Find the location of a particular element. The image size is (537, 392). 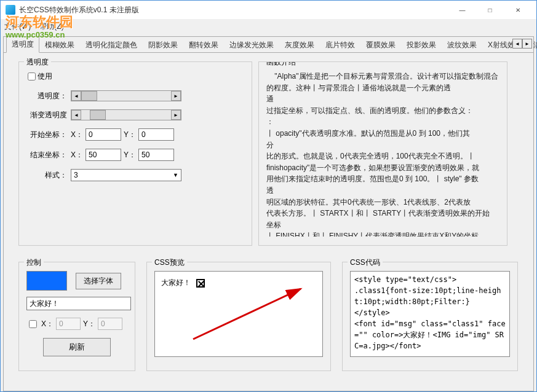

minimize-button: — is located at coordinates (463, 10).